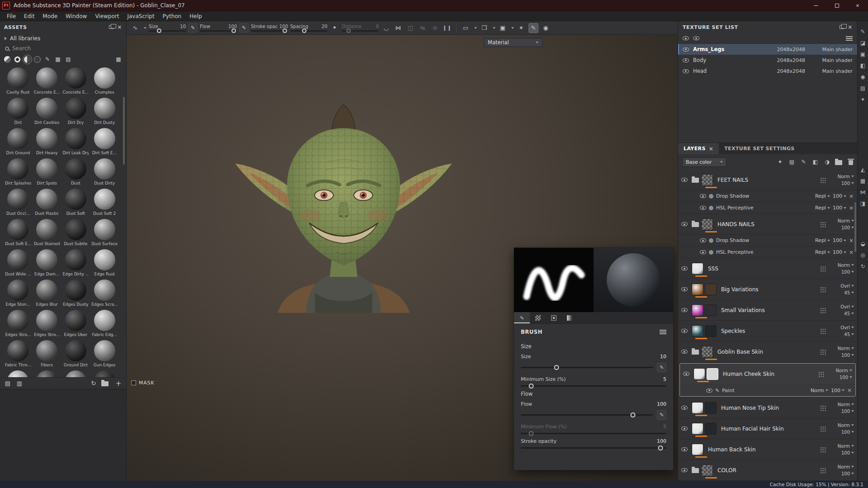 The width and height of the screenshot is (868, 488). What do you see at coordinates (484, 28) in the screenshot?
I see `view-3d-icon` at bounding box center [484, 28].